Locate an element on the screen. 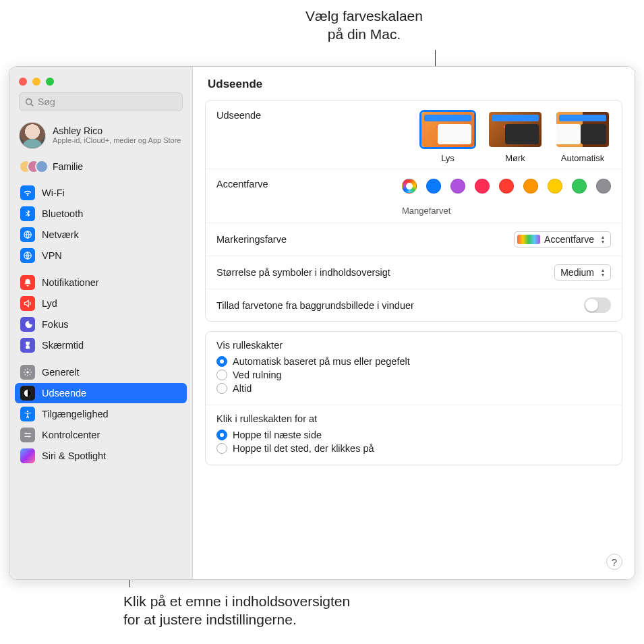  appearance-option-label: Mørk is located at coordinates (515, 158).